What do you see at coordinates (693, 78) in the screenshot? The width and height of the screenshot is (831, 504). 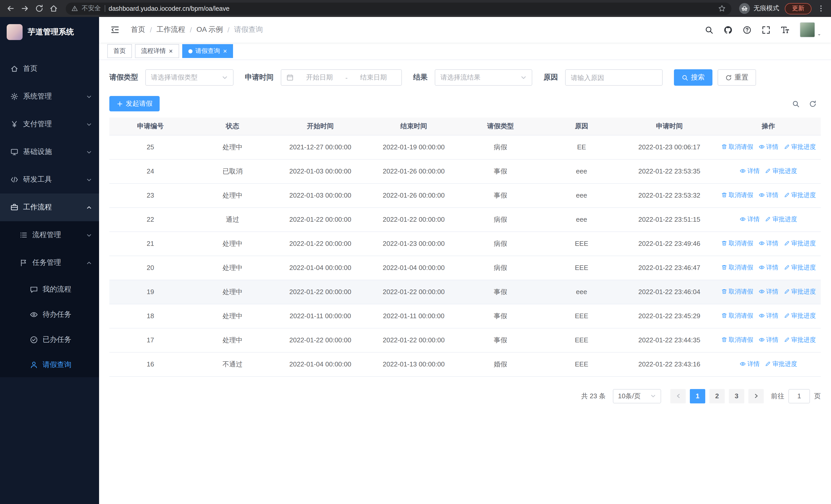 I see `search-button: 搜索` at bounding box center [693, 78].